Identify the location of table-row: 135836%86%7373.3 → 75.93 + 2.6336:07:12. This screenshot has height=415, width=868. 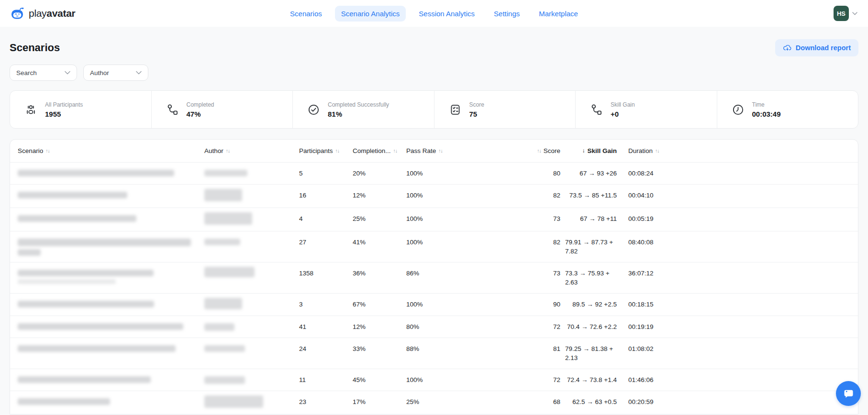
(434, 277).